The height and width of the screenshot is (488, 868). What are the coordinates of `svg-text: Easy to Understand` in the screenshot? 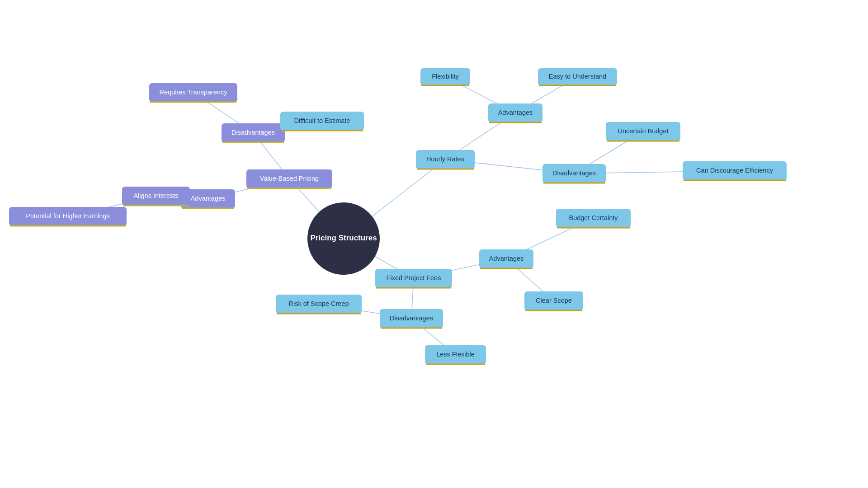 It's located at (578, 76).